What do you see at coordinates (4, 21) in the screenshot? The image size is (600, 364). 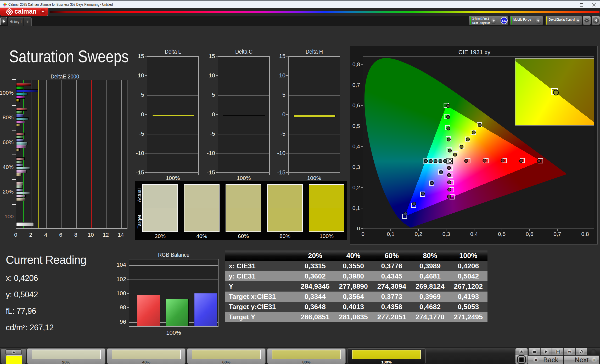 I see `tab-scroll-button` at bounding box center [4, 21].